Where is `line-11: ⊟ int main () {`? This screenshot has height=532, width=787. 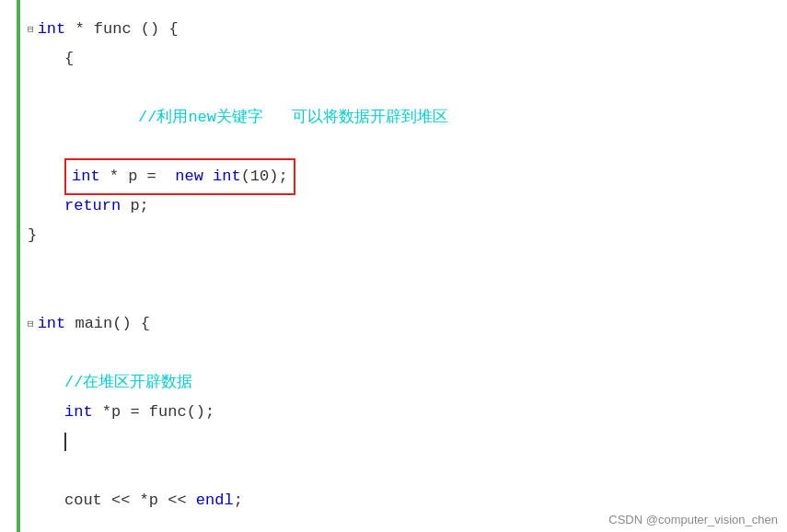
line-11: ⊟ int main () { is located at coordinates (407, 324).